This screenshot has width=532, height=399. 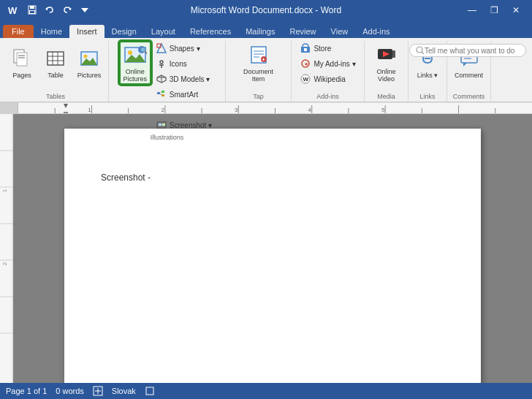 I want to click on shapes-button: Shapes ▾, so click(x=184, y=48).